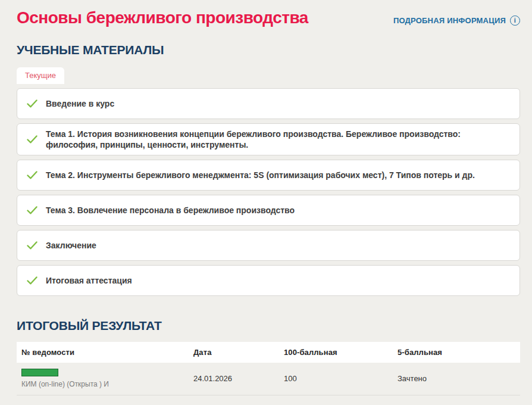  Describe the element at coordinates (268, 353) in the screenshot. I see `results-header-row: № ведомости Дата 100-балльная 5-балльная` at that location.